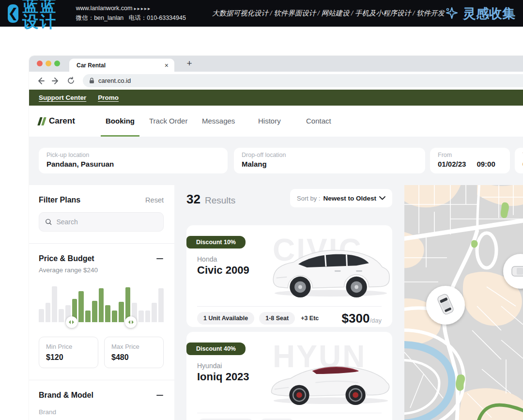 The width and height of the screenshot is (523, 420). I want to click on sparkle-star-icon, so click(452, 14).